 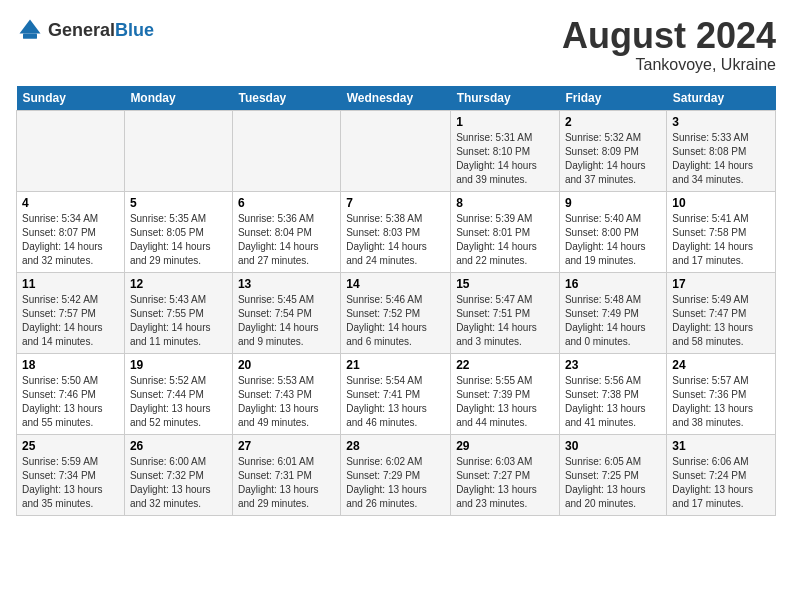 What do you see at coordinates (505, 402) in the screenshot?
I see `day-info: Sunrise: 5:55 AM Sunset: 7:39 PM Dayligh…` at bounding box center [505, 402].